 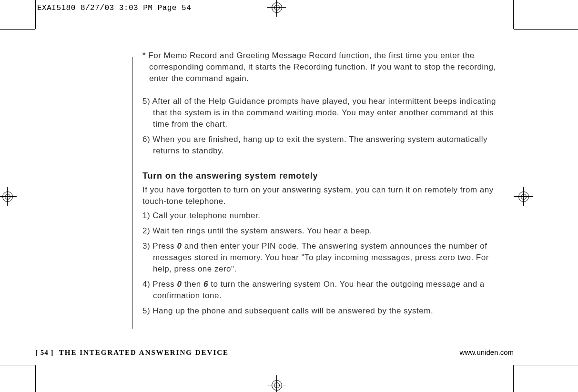 What do you see at coordinates (160, 284) in the screenshot?
I see `remote-step-4-part-a: 4) Press` at bounding box center [160, 284].